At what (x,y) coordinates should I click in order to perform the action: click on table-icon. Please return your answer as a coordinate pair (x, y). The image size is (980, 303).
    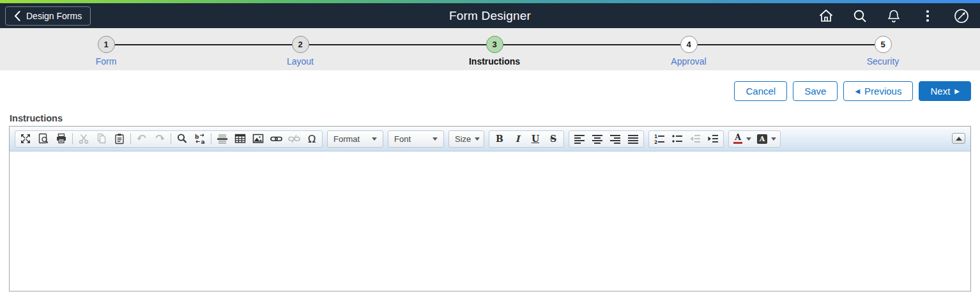
    Looking at the image, I should click on (240, 139).